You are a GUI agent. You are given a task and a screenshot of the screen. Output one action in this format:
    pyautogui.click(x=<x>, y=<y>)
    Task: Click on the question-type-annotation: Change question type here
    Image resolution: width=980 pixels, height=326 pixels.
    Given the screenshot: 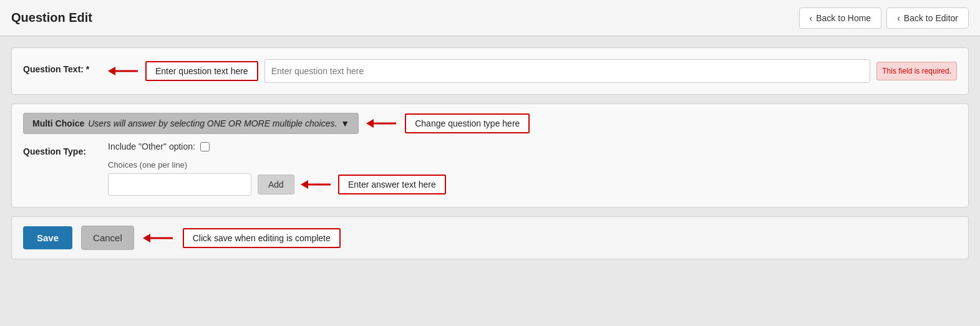 What is the action you would take?
    pyautogui.click(x=467, y=123)
    